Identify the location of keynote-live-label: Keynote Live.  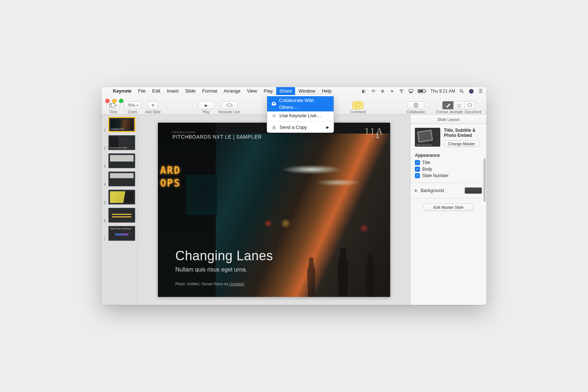
(229, 112).